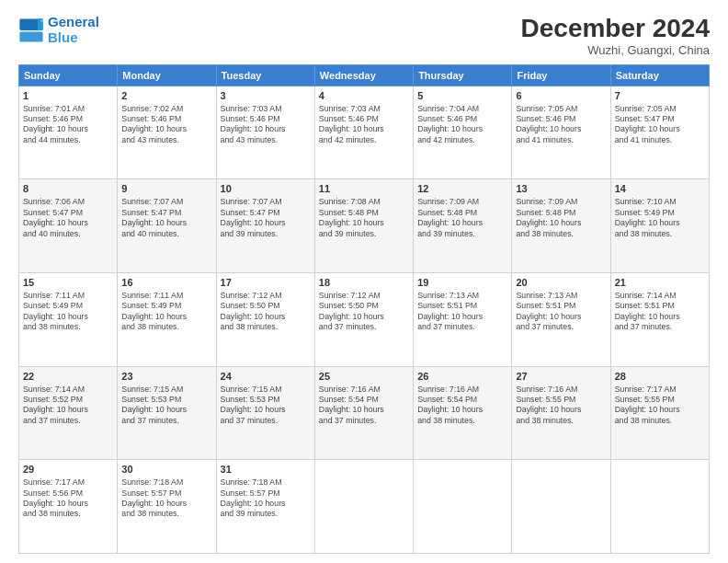  Describe the element at coordinates (616, 29) in the screenshot. I see `month-title: December 2024` at that location.